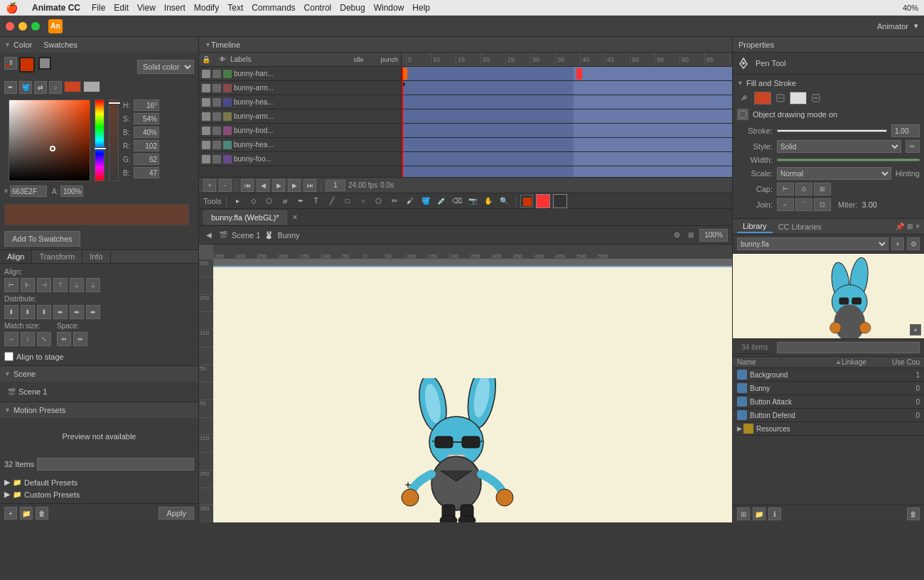  Describe the element at coordinates (273, 8) in the screenshot. I see `menu-commands: Commands` at that location.